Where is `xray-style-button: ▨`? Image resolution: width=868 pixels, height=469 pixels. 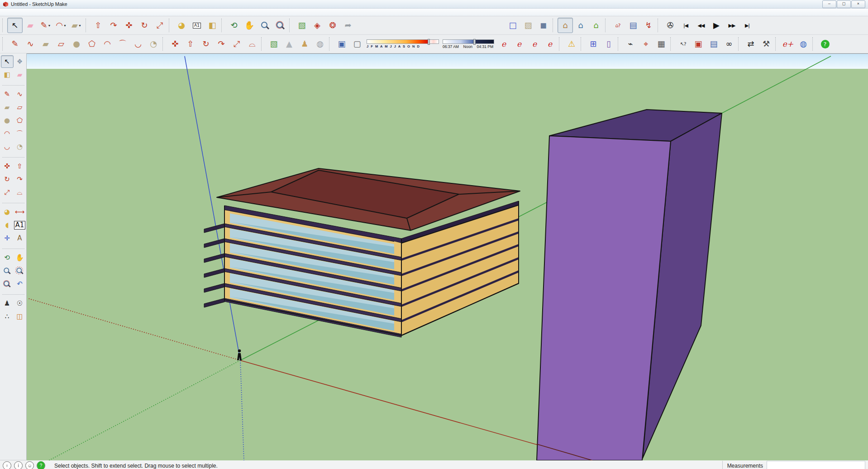
xray-style-button: ▨ is located at coordinates (528, 25).